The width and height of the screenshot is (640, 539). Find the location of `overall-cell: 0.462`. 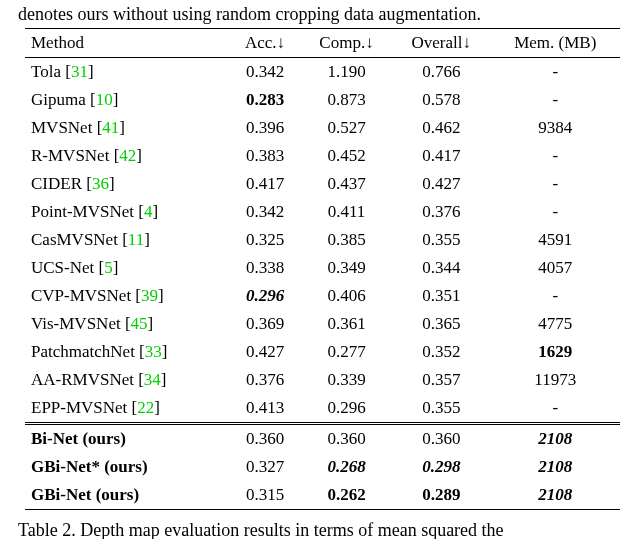

overall-cell: 0.462 is located at coordinates (441, 128).